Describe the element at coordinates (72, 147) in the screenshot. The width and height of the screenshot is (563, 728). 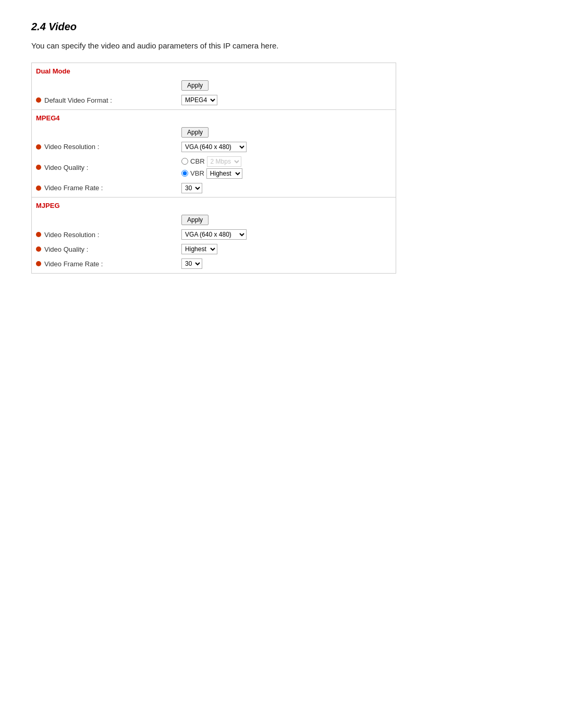
I see `mpeg4-resolution-label: Video Resolution :` at that location.